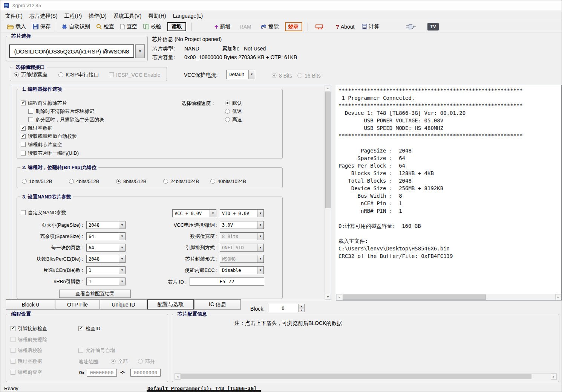 This screenshot has height=392, width=562. What do you see at coordinates (78, 304) in the screenshot?
I see `tab-otp-file: OTP File` at bounding box center [78, 304].